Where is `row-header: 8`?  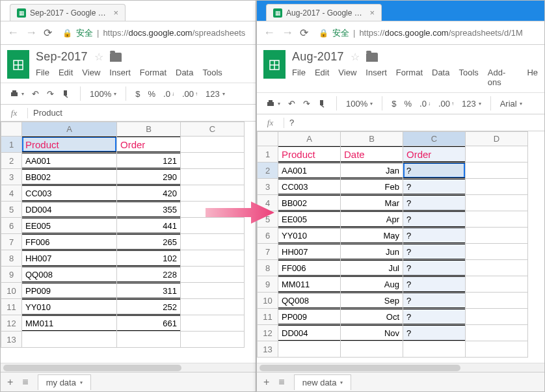 row-header: 8 is located at coordinates (12, 259).